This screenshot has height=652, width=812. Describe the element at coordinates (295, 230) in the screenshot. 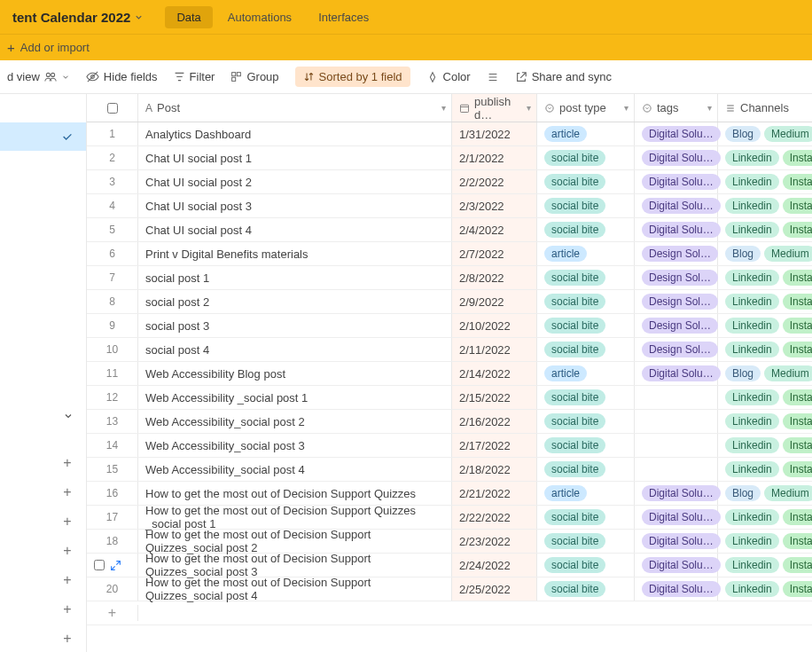

I see `cell-post: Chat UI social post 4` at that location.